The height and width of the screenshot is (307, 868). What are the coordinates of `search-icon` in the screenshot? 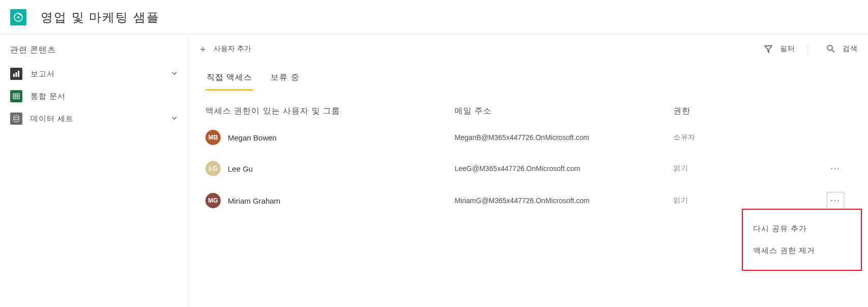 It's located at (831, 49).